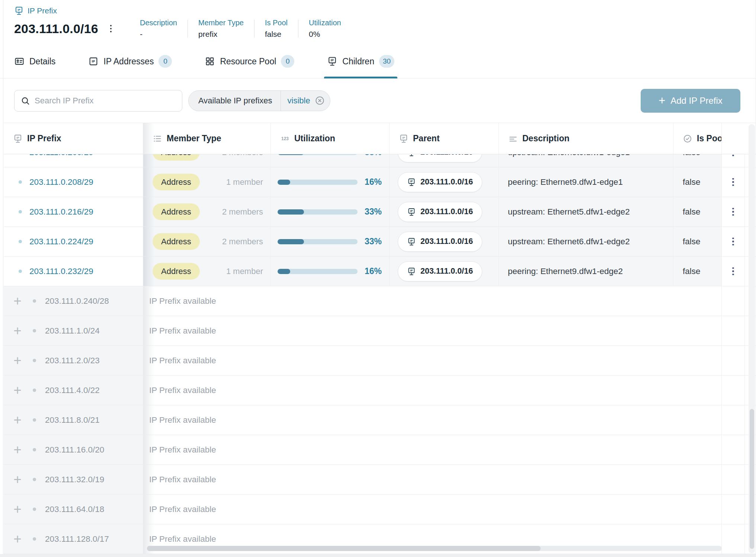  I want to click on list-icon, so click(157, 139).